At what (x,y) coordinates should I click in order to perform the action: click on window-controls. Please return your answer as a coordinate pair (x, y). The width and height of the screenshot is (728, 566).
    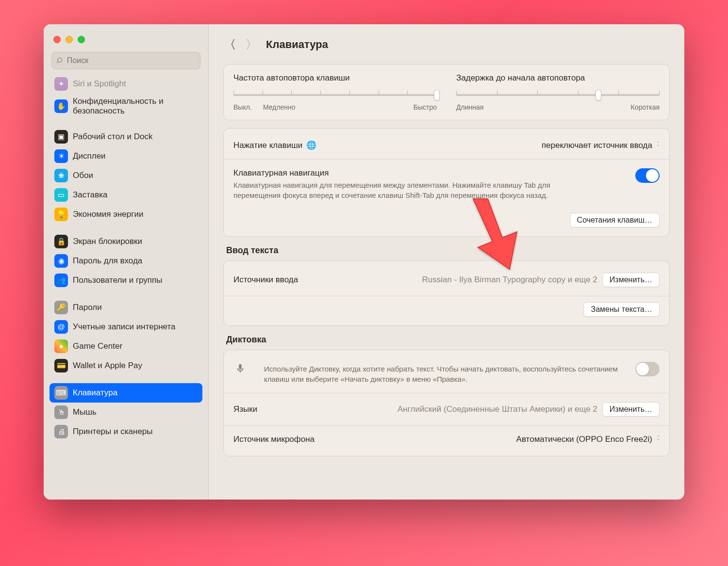
    Looking at the image, I should click on (126, 42).